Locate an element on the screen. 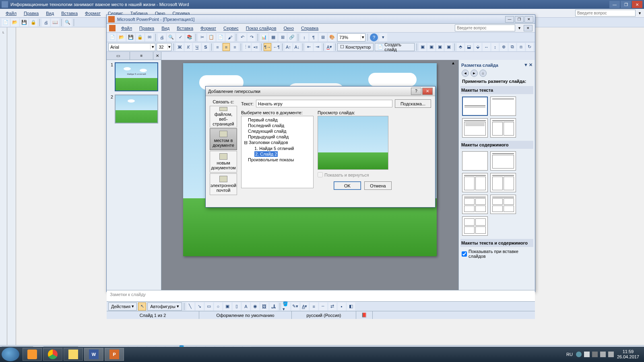  layout-two-text is located at coordinates (503, 128).